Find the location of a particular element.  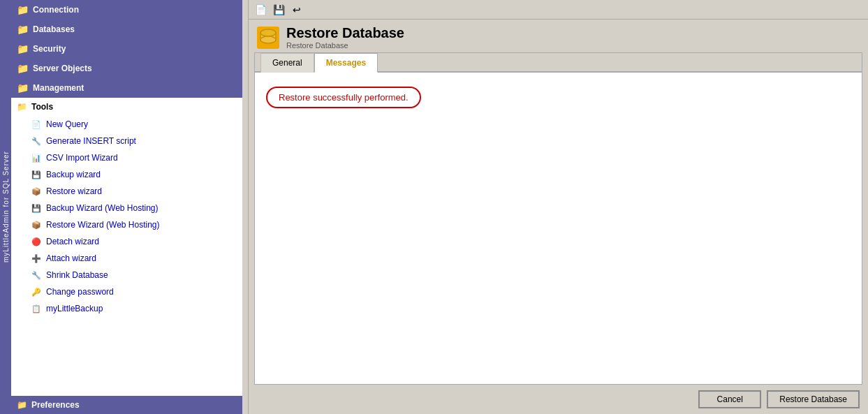

attach-wizard-label: Attach wizard is located at coordinates (71, 258).